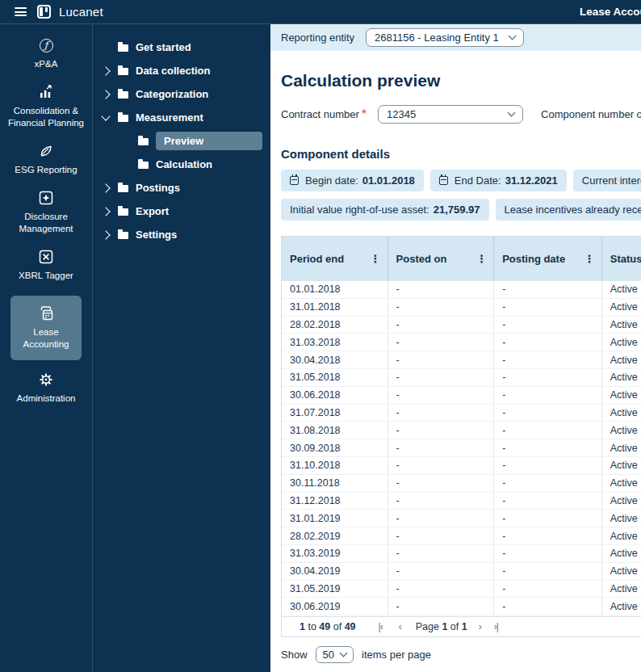  What do you see at coordinates (381, 627) in the screenshot?
I see `first-page-icon: |‹` at bounding box center [381, 627].